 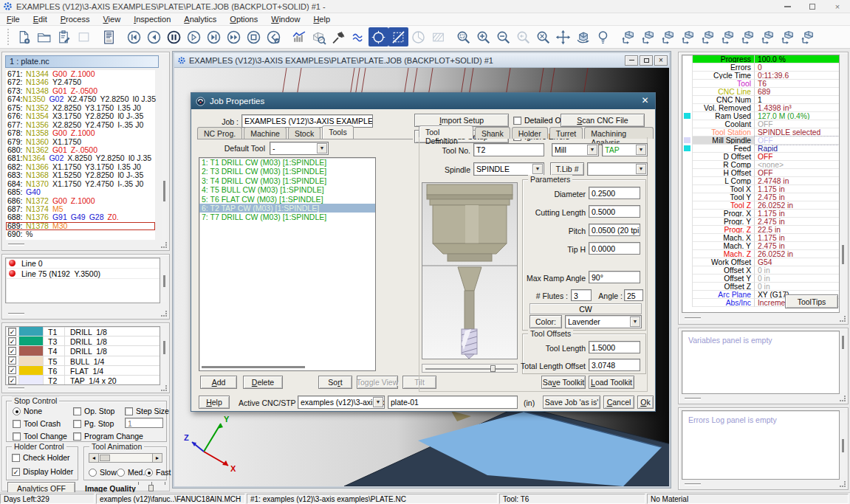 I want to click on color-button: Color:, so click(x=546, y=322).